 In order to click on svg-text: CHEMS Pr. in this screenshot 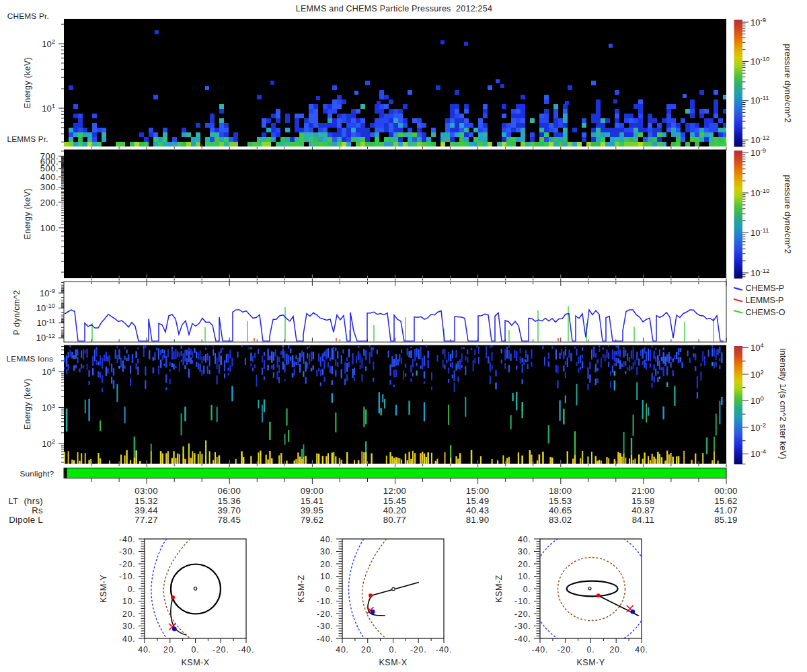, I will do `click(28, 16)`.